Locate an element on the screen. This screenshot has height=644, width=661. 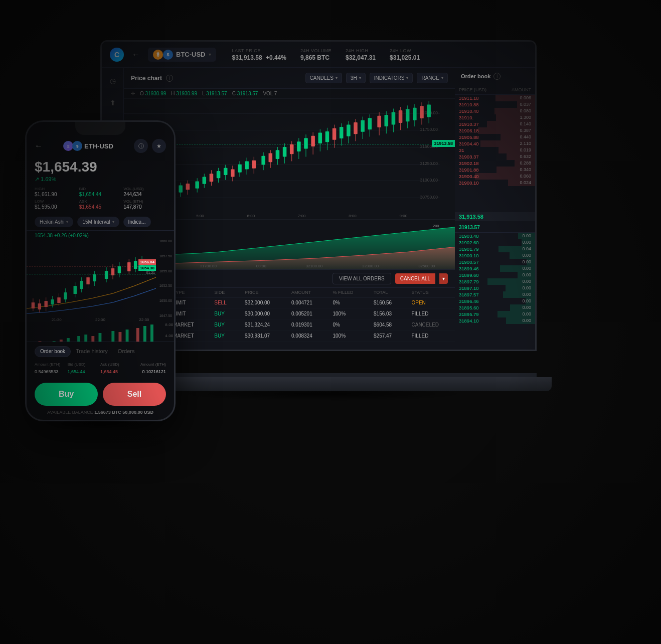
cancel-all-button: CANCEL ALL is located at coordinates (415, 279).